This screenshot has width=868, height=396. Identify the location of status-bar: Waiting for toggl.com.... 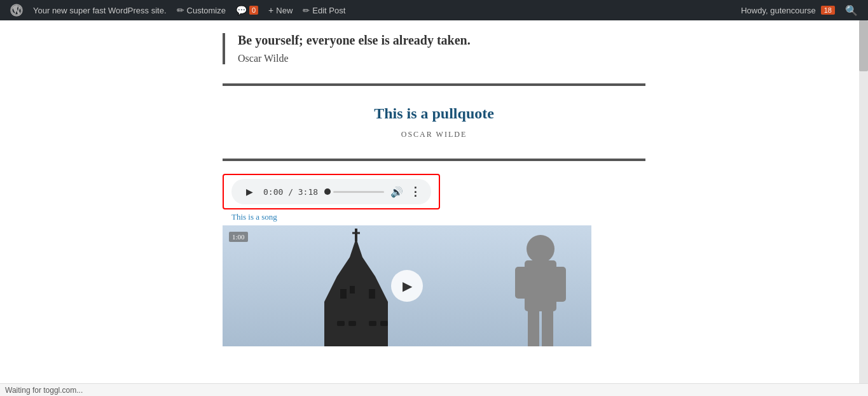
(434, 390).